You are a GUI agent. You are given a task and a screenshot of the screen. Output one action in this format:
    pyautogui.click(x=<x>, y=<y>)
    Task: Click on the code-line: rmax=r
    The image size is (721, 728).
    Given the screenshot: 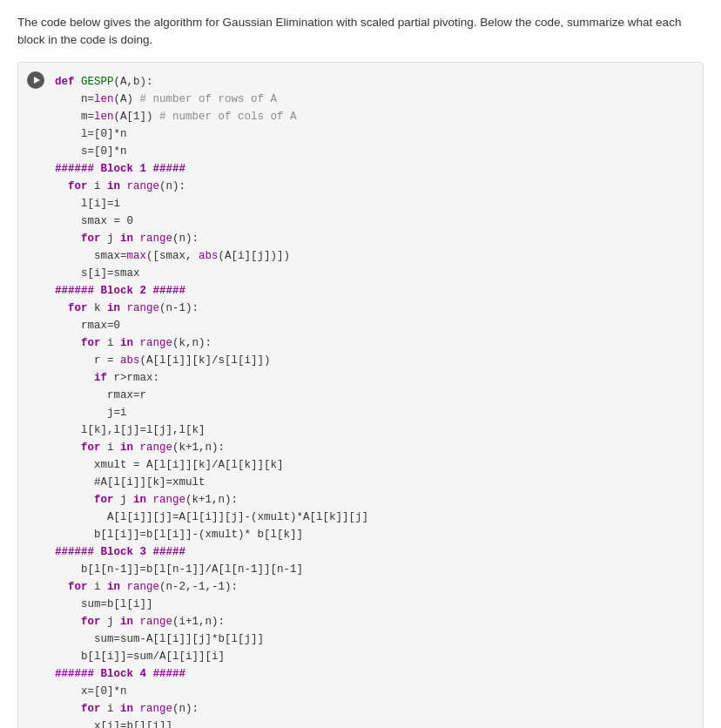 What is the action you would take?
    pyautogui.click(x=373, y=395)
    